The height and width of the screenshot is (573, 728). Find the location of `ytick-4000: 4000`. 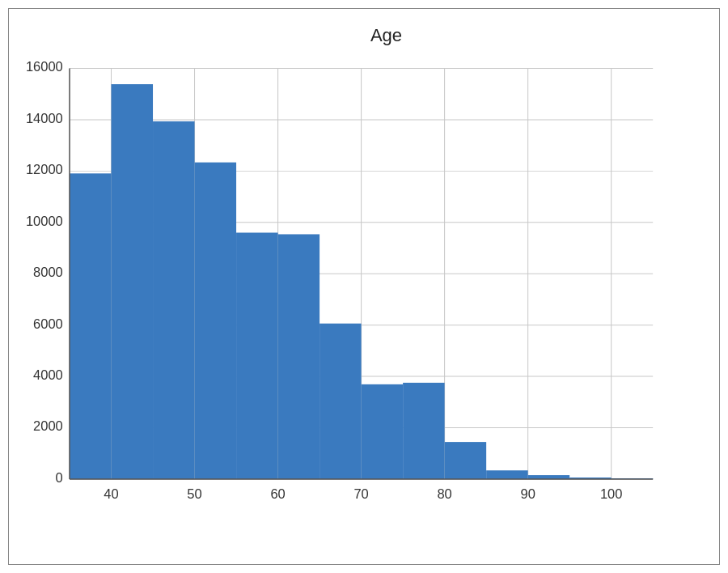

ytick-4000: 4000 is located at coordinates (49, 375).